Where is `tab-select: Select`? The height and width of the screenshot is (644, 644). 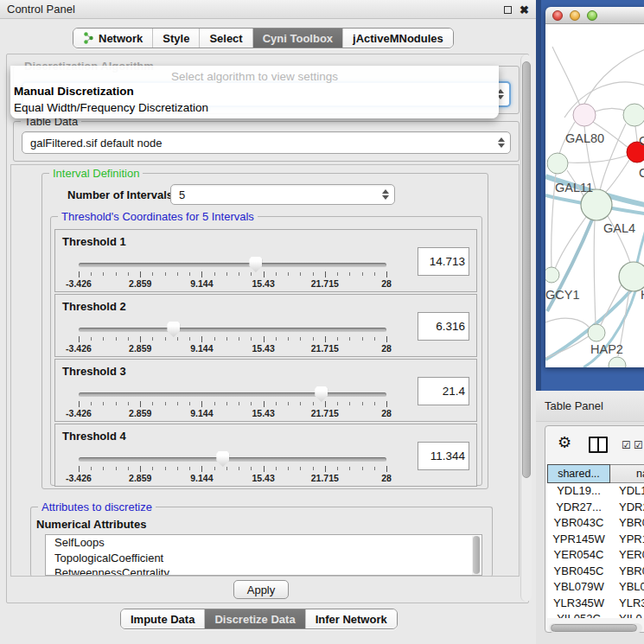
tab-select: Select is located at coordinates (226, 38).